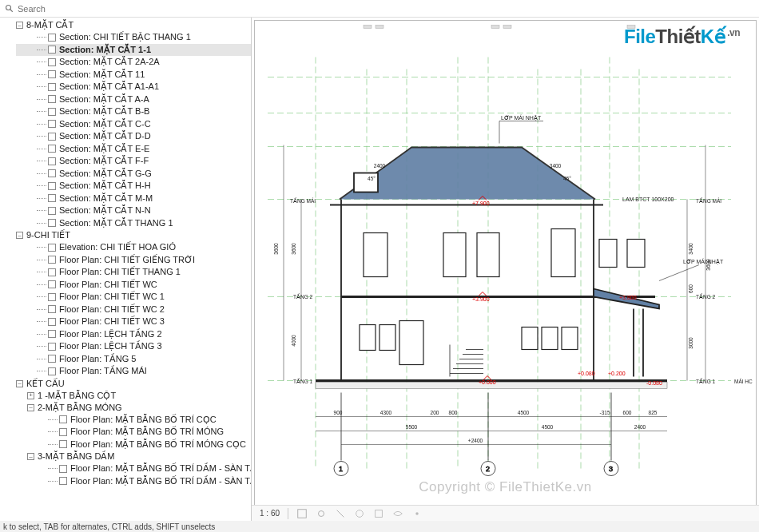  Describe the element at coordinates (133, 186) in the screenshot. I see `tree-item: Section: MẶT CẮT H-H` at that location.